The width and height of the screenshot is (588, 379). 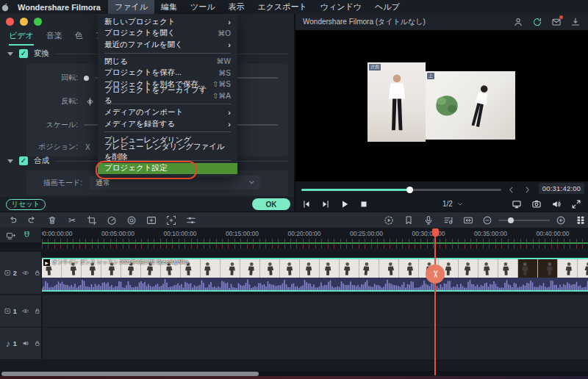 What do you see at coordinates (168, 62) in the screenshot?
I see `menu-item-閉じる: 閉じる⌘W` at bounding box center [168, 62].